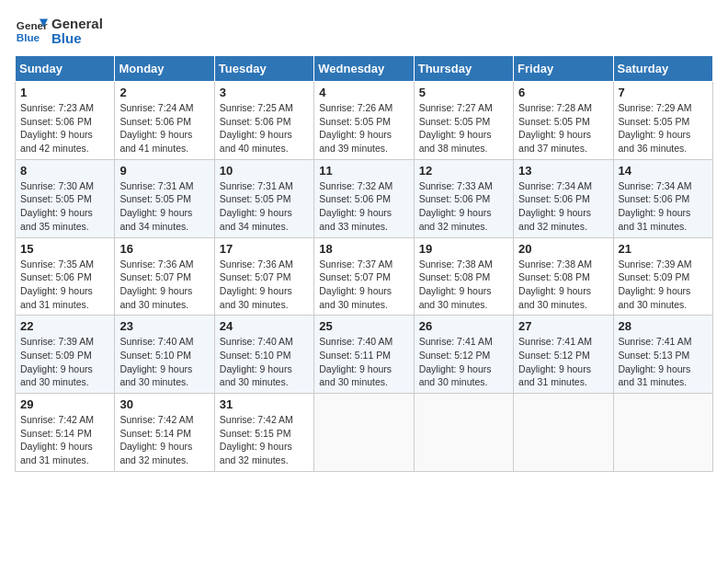 The image size is (728, 563). Describe the element at coordinates (663, 69) in the screenshot. I see `header-cell-saturday: Saturday` at that location.